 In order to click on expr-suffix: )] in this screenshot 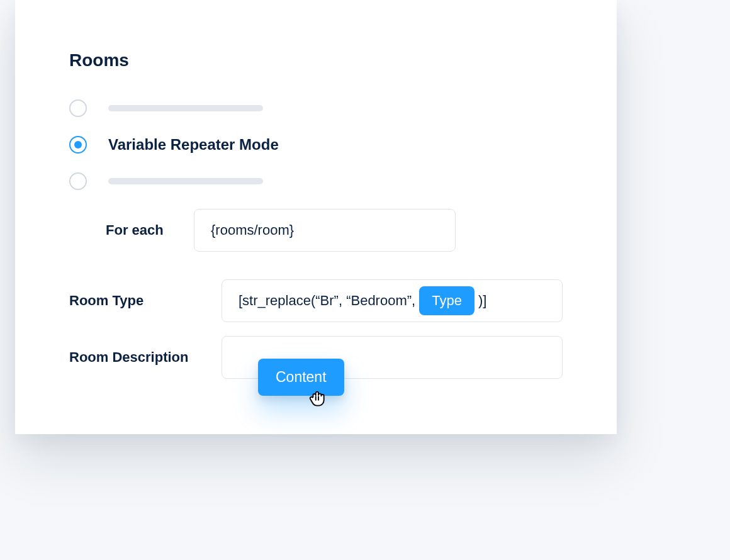, I will do `click(482, 301)`.